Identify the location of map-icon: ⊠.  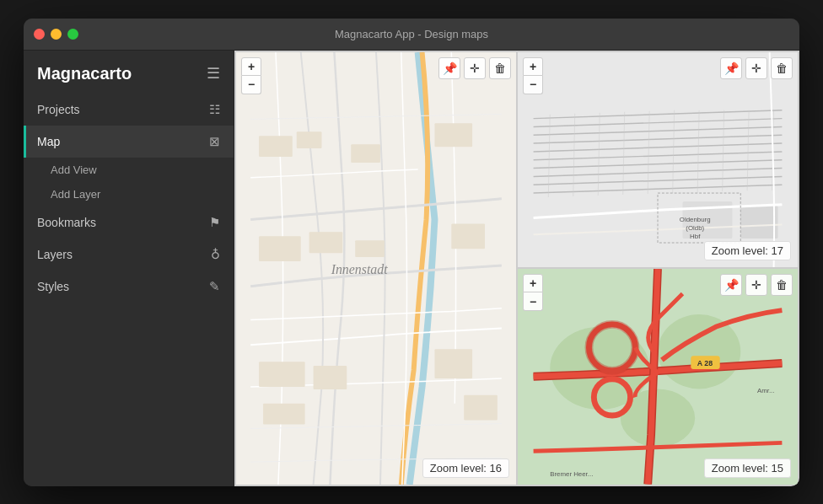
(214, 142).